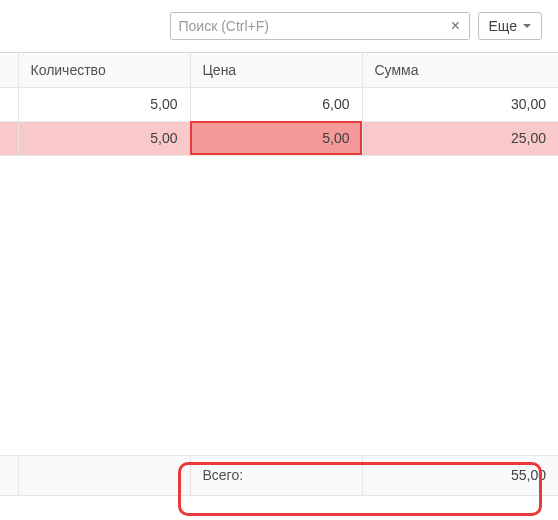 The image size is (558, 520). What do you see at coordinates (460, 104) in the screenshot?
I see `cell-sum: 30,00` at bounding box center [460, 104].